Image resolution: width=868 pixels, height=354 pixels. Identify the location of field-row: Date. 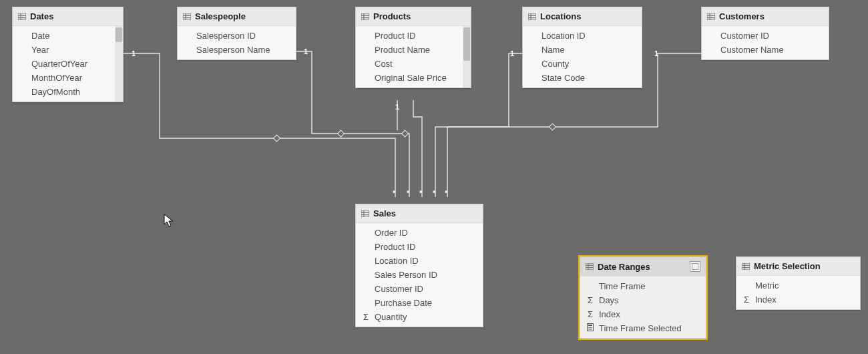
(68, 36).